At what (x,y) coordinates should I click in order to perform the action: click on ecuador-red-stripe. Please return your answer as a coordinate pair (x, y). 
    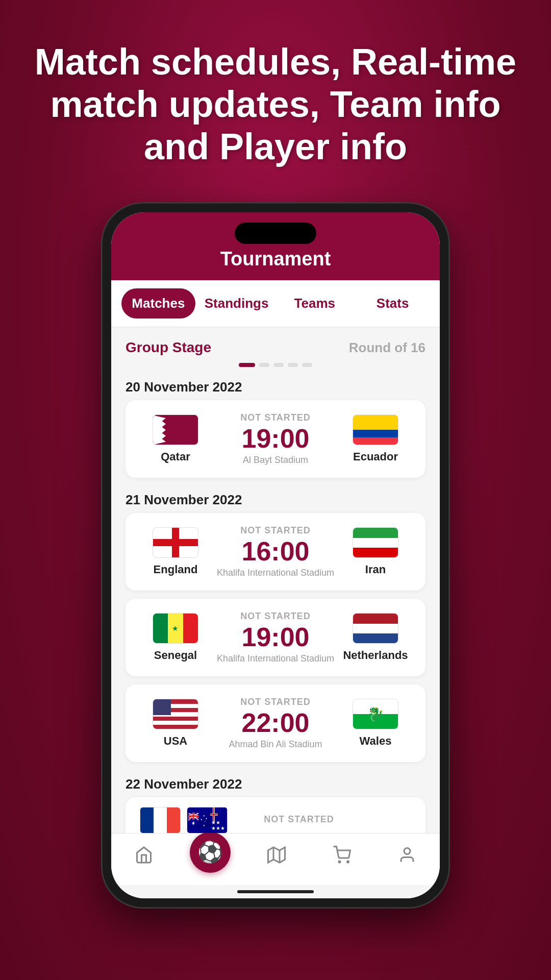
    Looking at the image, I should click on (375, 441).